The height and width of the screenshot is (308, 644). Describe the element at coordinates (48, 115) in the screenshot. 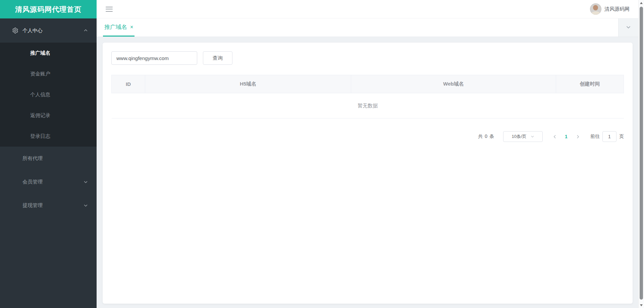

I see `sidebar-item-rebate-records: 返佣记录` at that location.